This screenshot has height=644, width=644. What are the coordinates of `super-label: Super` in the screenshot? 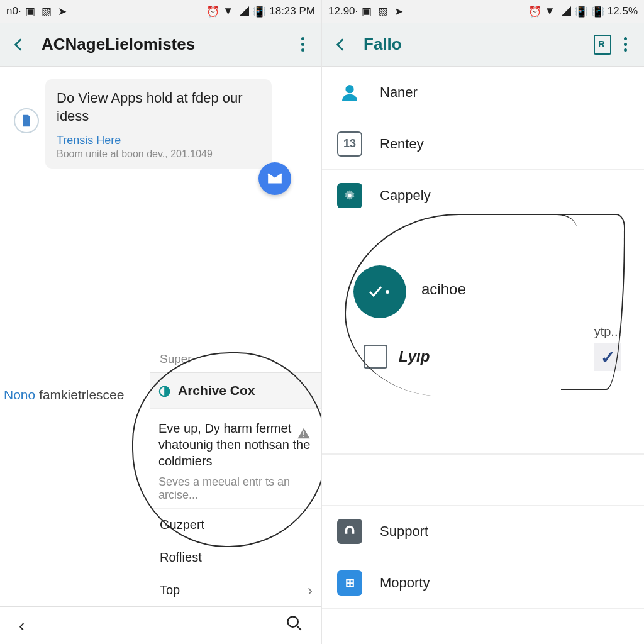 It's located at (176, 359).